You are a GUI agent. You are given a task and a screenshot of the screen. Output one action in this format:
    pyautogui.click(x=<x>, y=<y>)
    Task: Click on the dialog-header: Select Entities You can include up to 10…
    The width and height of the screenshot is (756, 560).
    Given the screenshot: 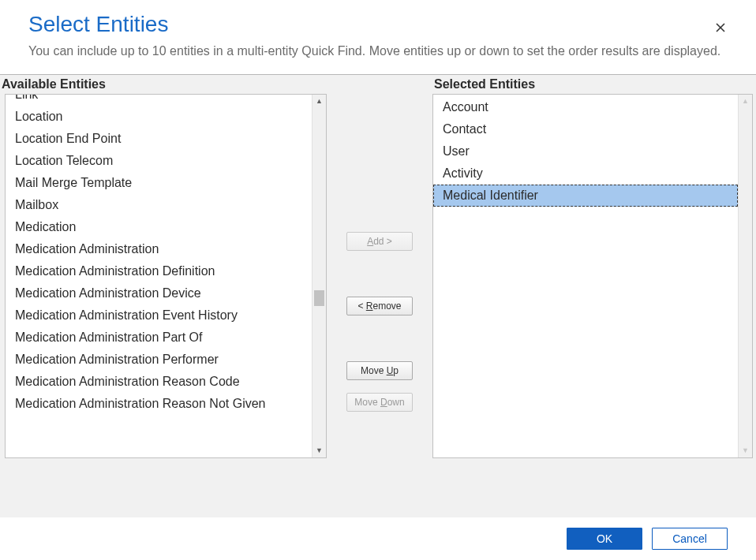 What is the action you would take?
    pyautogui.click(x=378, y=37)
    